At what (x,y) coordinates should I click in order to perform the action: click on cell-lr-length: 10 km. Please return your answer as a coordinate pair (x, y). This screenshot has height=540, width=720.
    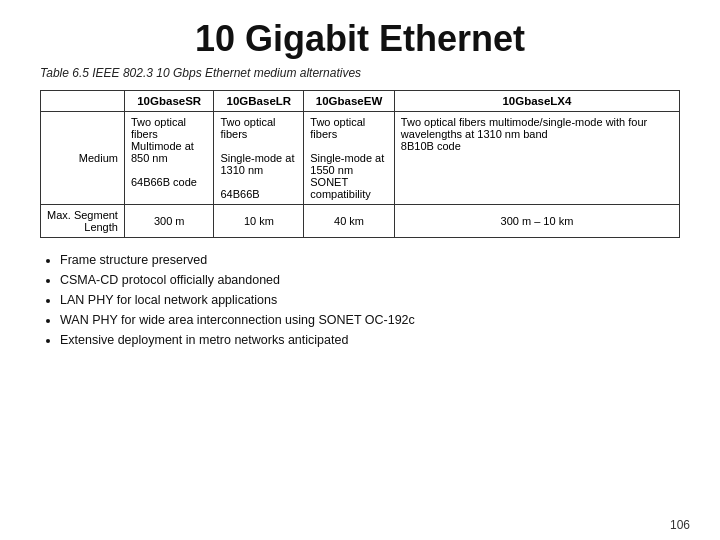
    Looking at the image, I should click on (259, 222).